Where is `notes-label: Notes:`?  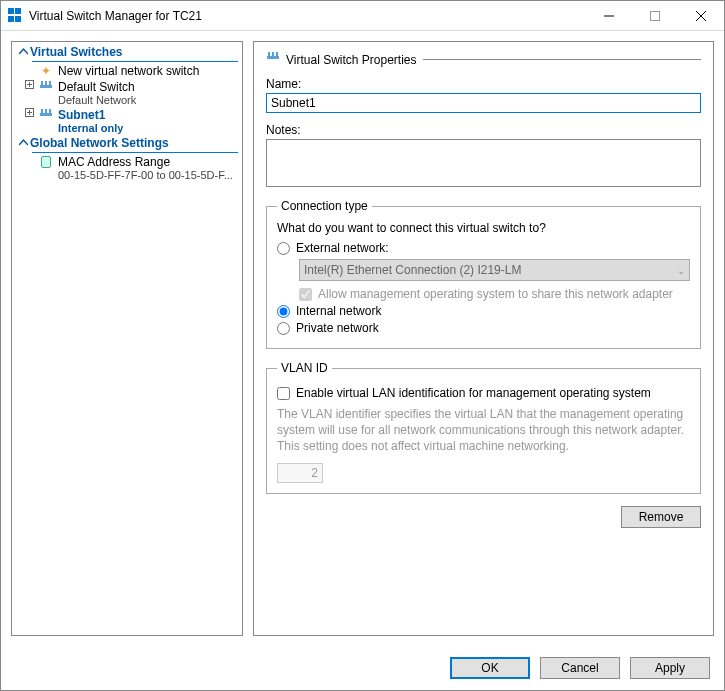
notes-label: Notes: is located at coordinates (484, 130).